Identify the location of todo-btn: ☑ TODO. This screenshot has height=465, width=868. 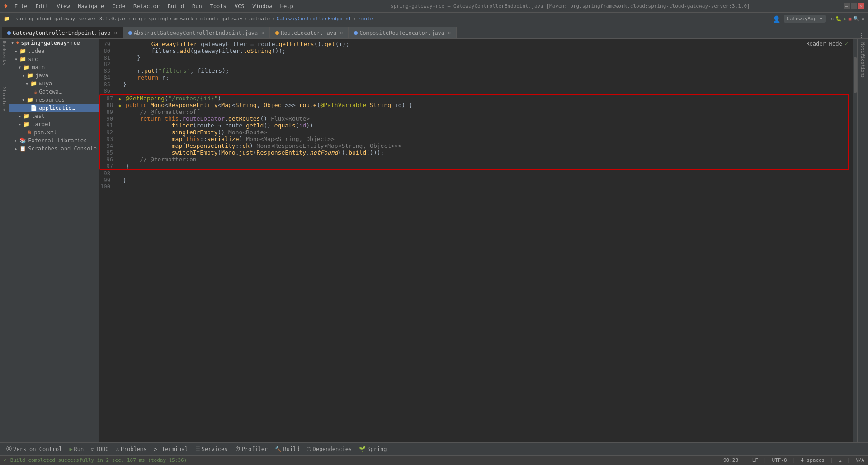
(99, 449).